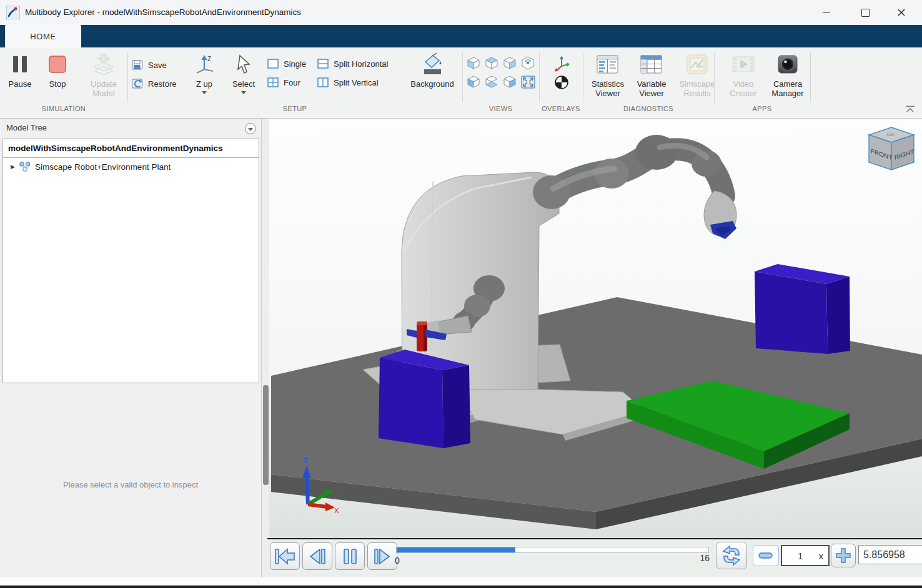 The width and height of the screenshot is (922, 588). I want to click on view-bottom-icon, so click(492, 82).